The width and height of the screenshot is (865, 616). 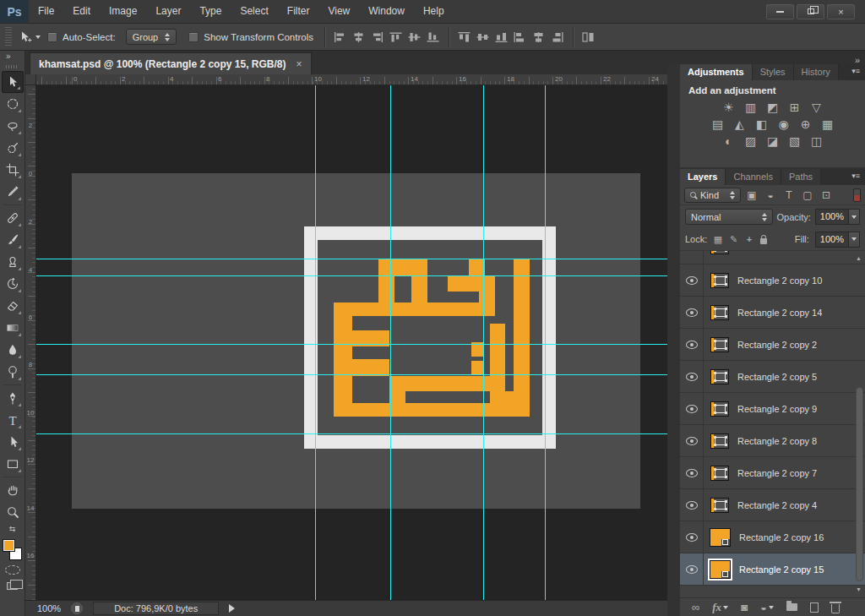 What do you see at coordinates (777, 409) in the screenshot?
I see `layer-name: Rectangle 2 copy 9` at bounding box center [777, 409].